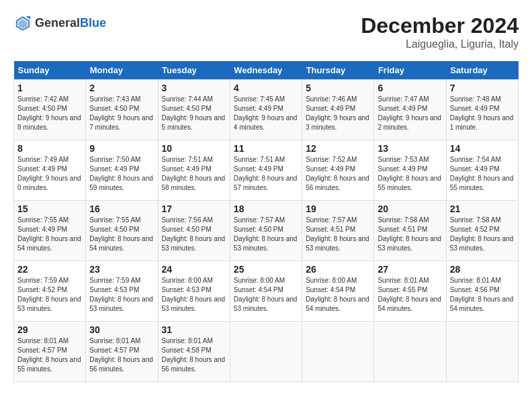  Describe the element at coordinates (50, 148) in the screenshot. I see `day-number: 8` at that location.